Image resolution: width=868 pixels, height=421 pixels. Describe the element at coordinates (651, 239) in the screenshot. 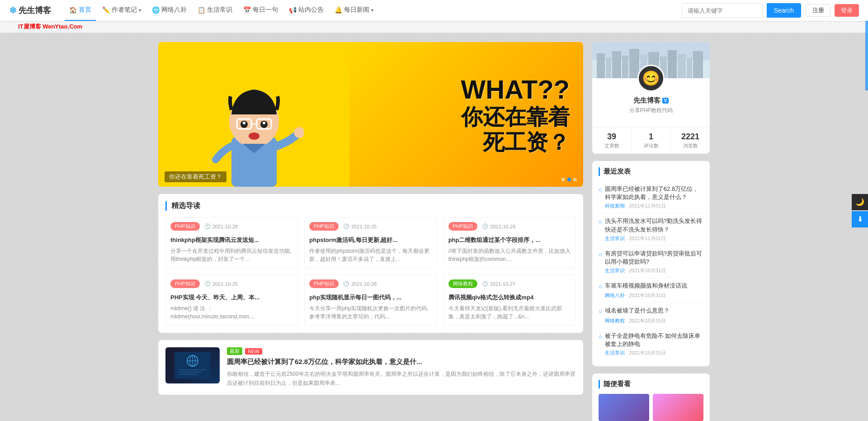

I see `recent-post-meta-1: 生活常识 · 2021年11月01日` at that location.